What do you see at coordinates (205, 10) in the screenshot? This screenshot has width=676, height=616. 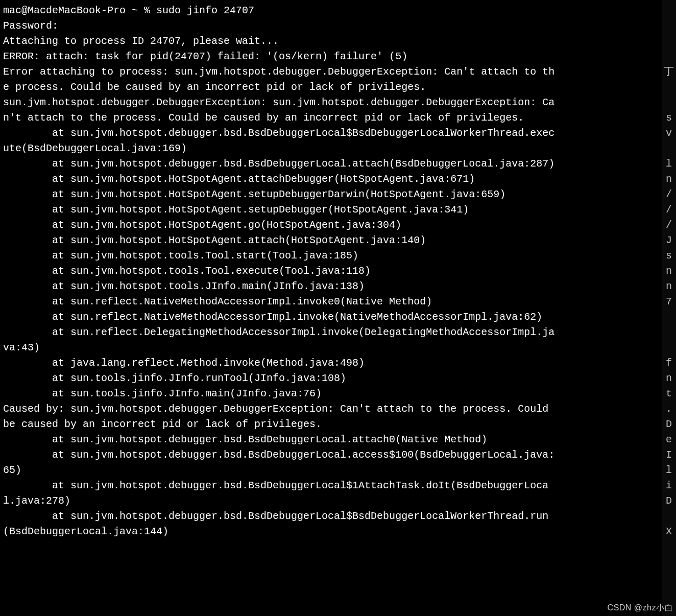 I see `shell-command: sudo jinfo 24707` at bounding box center [205, 10].